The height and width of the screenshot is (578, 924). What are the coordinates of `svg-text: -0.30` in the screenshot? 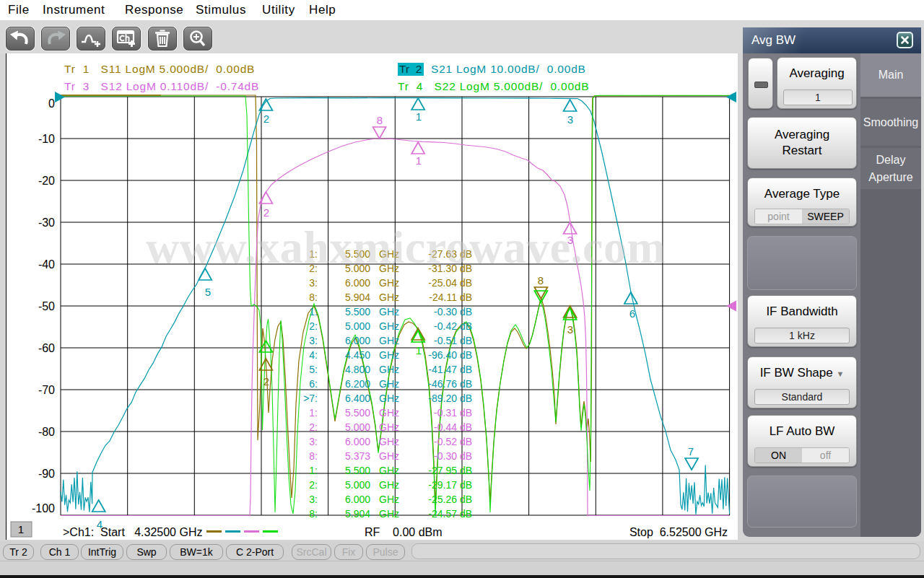 It's located at (445, 456).